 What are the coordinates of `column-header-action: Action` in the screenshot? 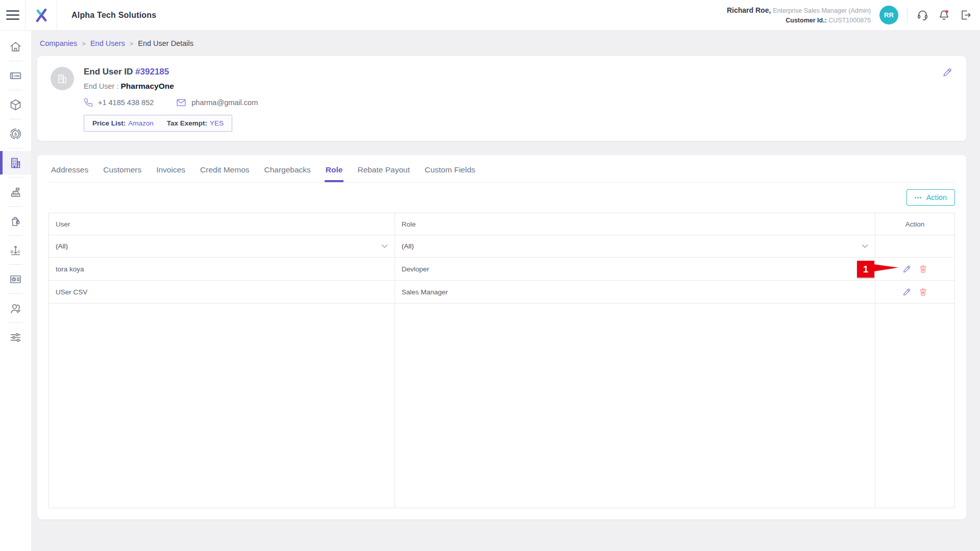 It's located at (915, 224).